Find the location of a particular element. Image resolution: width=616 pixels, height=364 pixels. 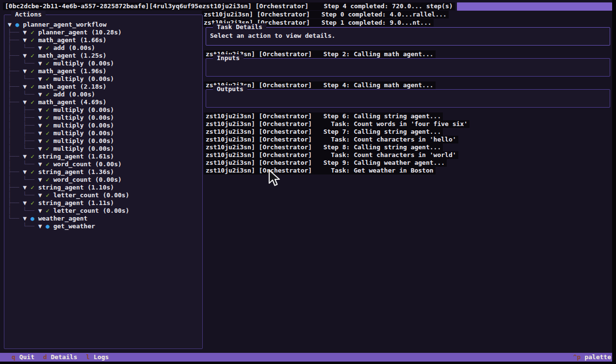

palette-binding: ^p palette is located at coordinates (595, 357).